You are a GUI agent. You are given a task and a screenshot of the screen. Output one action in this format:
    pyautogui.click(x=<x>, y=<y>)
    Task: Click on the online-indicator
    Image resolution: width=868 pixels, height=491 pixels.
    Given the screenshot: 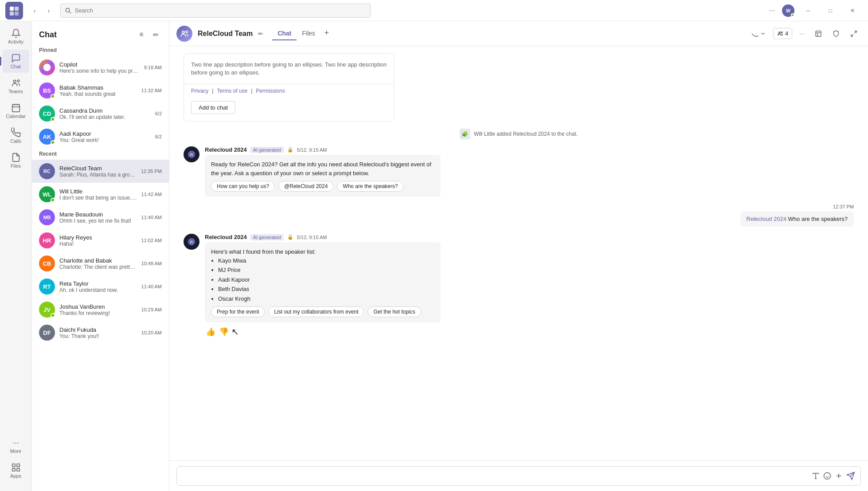 What is the action you would take?
    pyautogui.click(x=793, y=15)
    